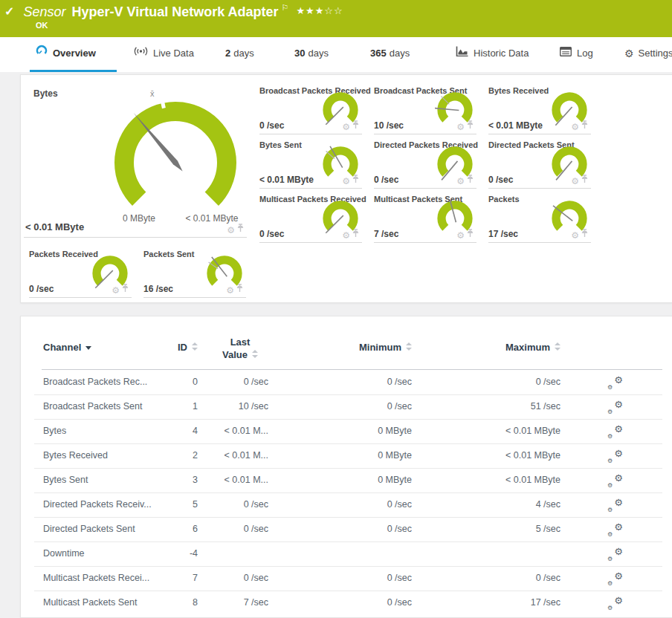 This screenshot has height=618, width=672. I want to click on flag-icon: ⚐, so click(285, 7).